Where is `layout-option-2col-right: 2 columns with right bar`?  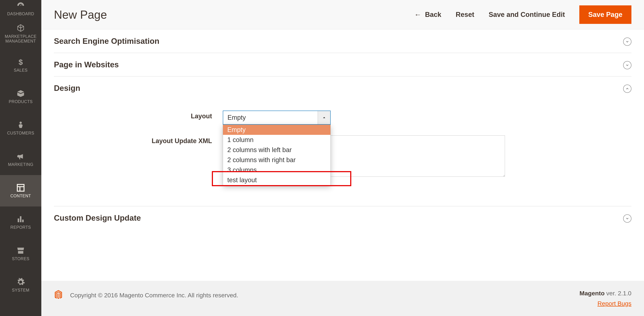
layout-option-2col-right: 2 columns with right bar is located at coordinates (277, 160).